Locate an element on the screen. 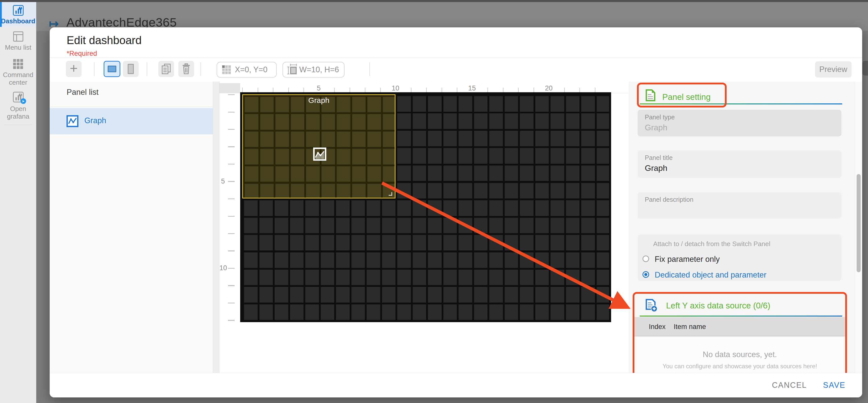 The image size is (868, 403). sidebar-divider is located at coordinates (18, 125).